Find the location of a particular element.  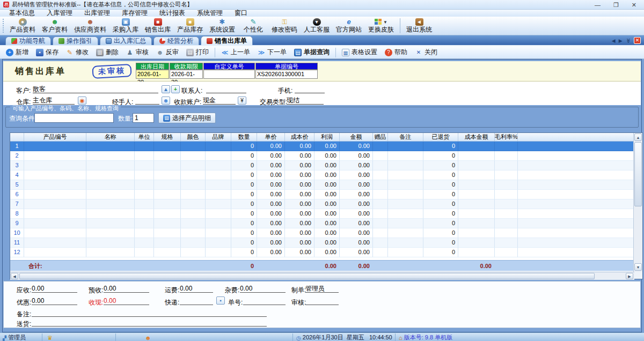

delivery-field is located at coordinates (149, 323).